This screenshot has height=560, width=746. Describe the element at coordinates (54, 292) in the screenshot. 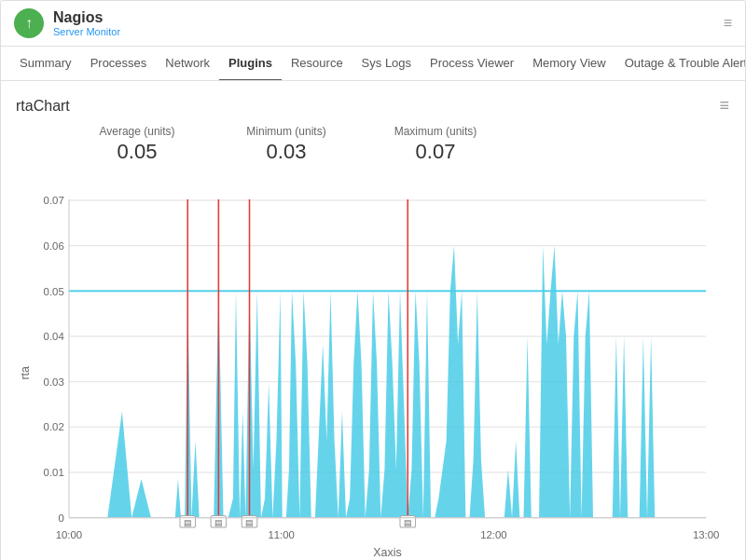

I see `svg-text: 0.05` at that location.